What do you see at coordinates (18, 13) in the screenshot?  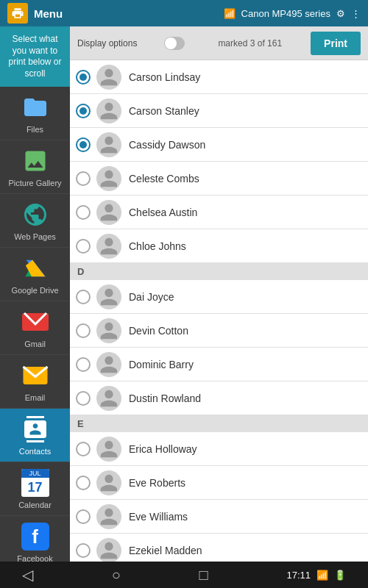 I see `print-icon-box` at bounding box center [18, 13].